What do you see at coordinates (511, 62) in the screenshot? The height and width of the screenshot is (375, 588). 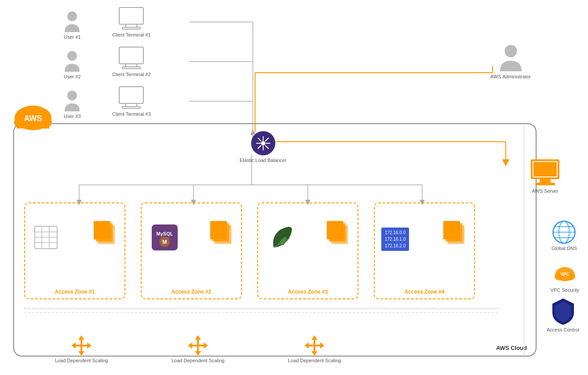 I see `aws-admin-icon: AWS Administrator` at bounding box center [511, 62].